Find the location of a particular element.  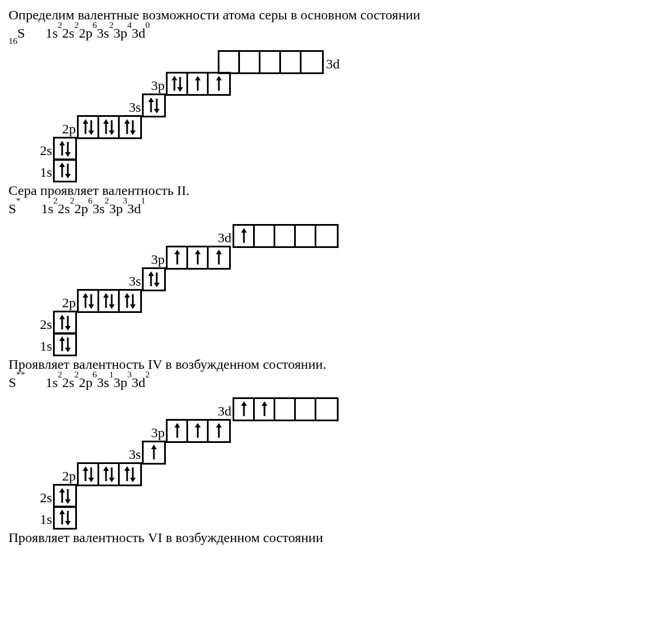

config-2: 1s22s22p63s13p33d2 is located at coordinates (98, 382).